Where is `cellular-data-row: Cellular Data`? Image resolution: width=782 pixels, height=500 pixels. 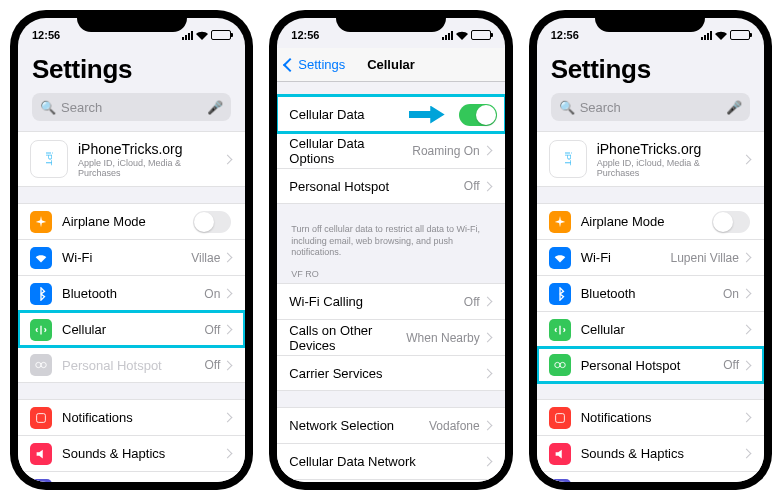
cellular-data-row: Cellular Data is located at coordinates (390, 114).